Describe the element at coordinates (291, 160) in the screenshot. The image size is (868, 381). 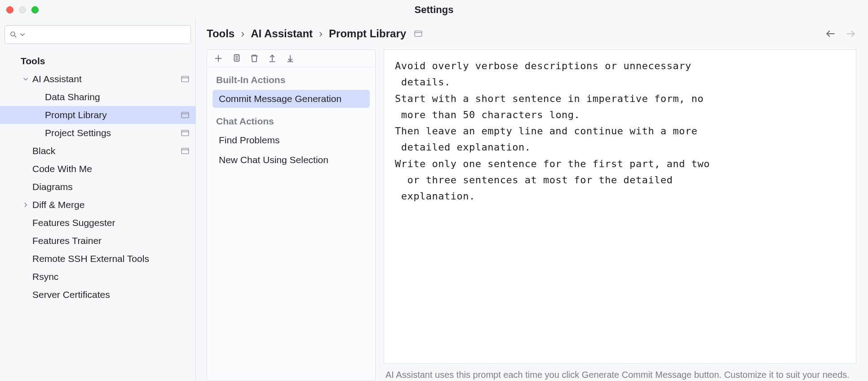
I see `action-item-new-chat-selection: New Chat Using Selection` at that location.